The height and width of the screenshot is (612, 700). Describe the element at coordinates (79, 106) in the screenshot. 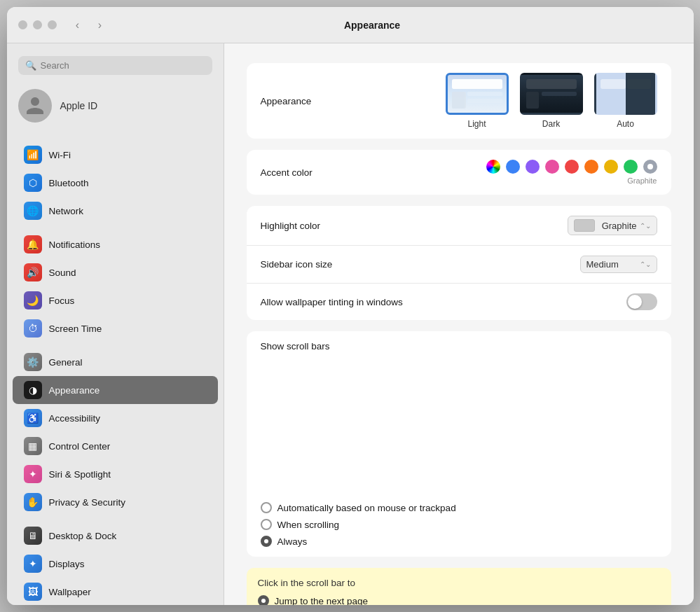

I see `apple-id-label: Apple ID` at that location.